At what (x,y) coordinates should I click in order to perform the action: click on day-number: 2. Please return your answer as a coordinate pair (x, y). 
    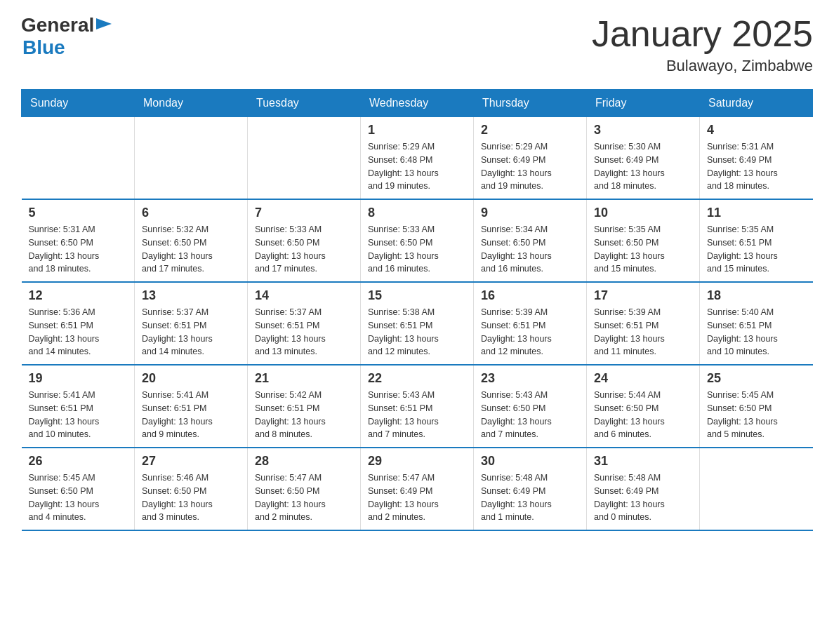
    Looking at the image, I should click on (530, 130).